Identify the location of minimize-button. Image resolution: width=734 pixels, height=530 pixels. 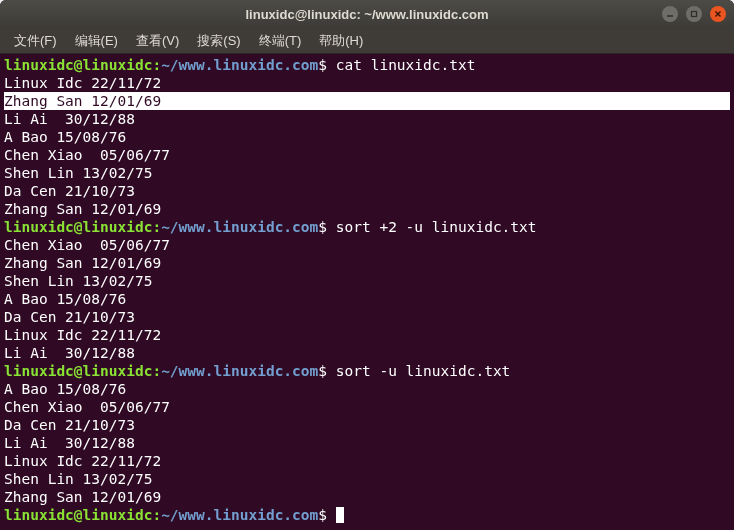
(670, 14).